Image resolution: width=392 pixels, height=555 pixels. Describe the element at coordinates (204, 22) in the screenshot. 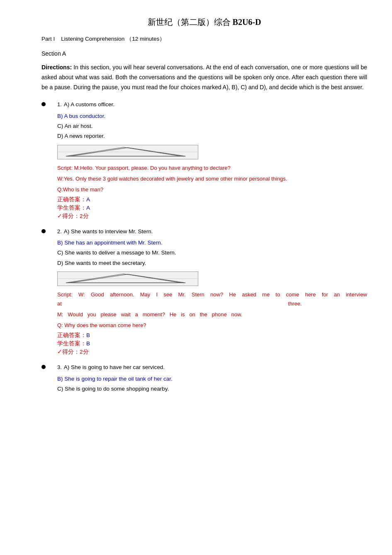

I see `page-title: 新世纪（第二版）综合 B2U6-D` at that location.